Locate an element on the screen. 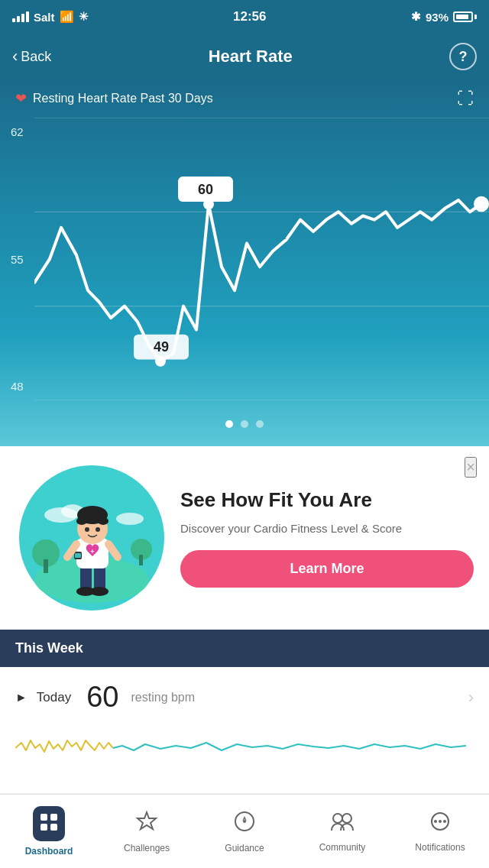  chart-header: ❤ Resting Heart Rate Past 30 Days ⛶ is located at coordinates (244, 96).